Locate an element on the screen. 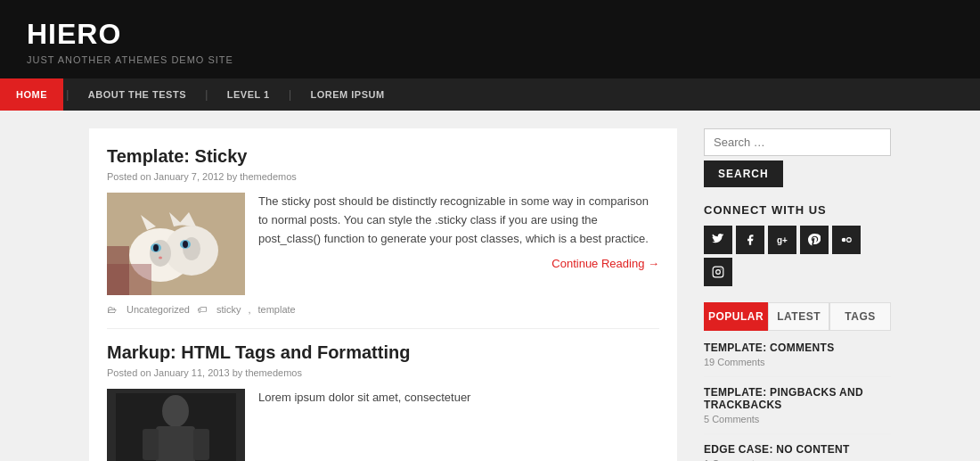  post-2: Markup: HTML Tags and Formatting Posted … is located at coordinates (383, 401).